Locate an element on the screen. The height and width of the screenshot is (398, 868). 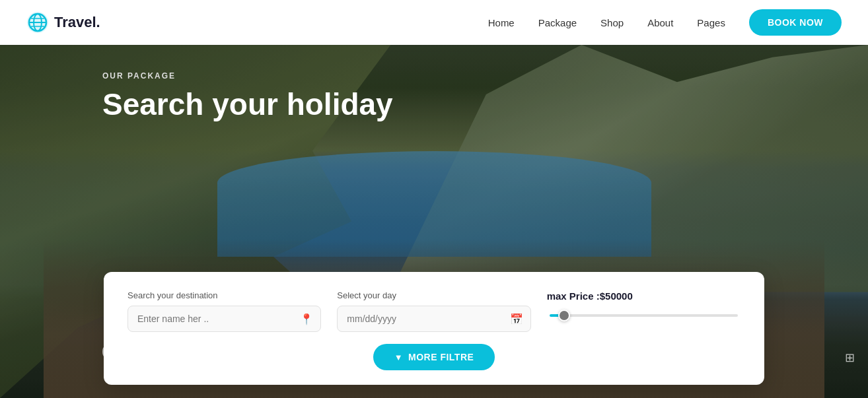
book-now-button: BOOK NOW is located at coordinates (795, 22).